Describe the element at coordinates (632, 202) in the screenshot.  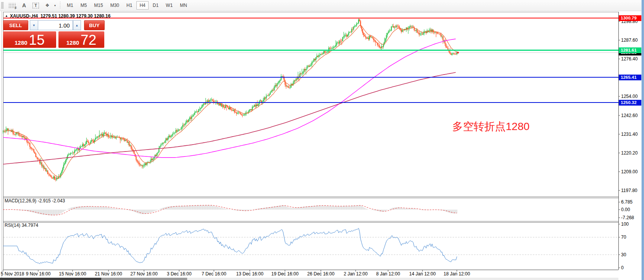
I see `macd-tick-label: 6.785` at that location.